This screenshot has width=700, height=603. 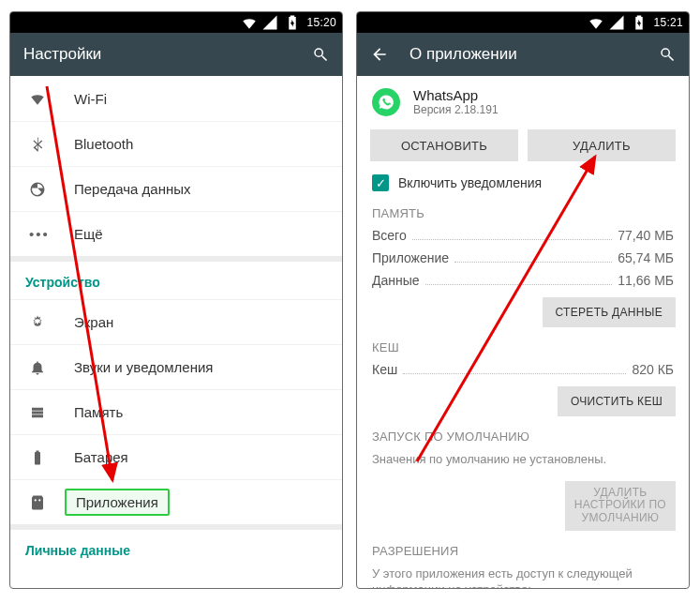 I want to click on row-display: Экран, so click(x=176, y=322).